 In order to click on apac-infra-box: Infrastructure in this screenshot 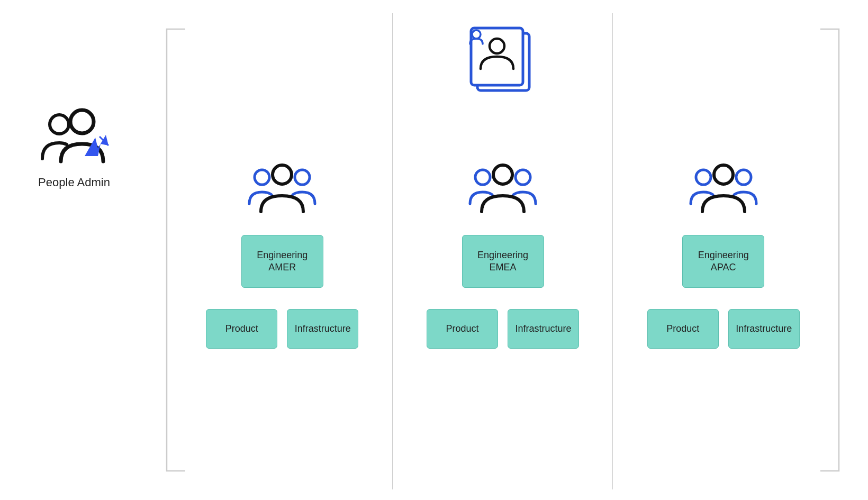, I will do `click(764, 329)`.